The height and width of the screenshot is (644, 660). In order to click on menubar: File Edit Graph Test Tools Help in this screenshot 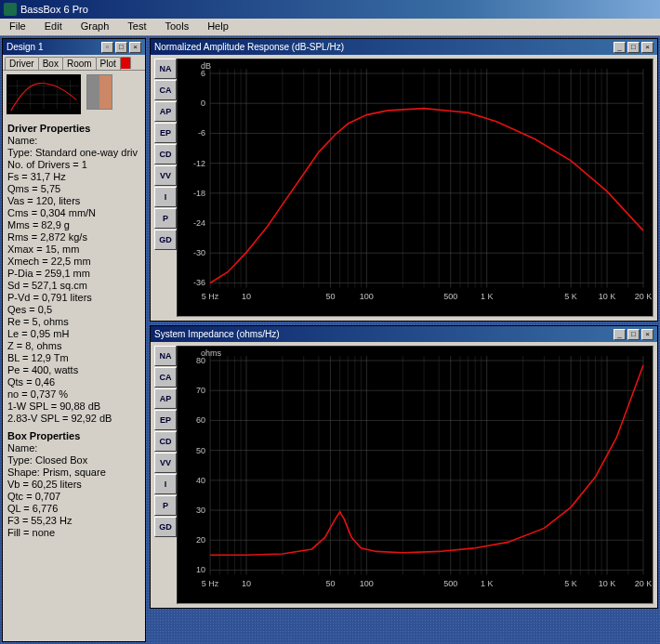, I will do `click(330, 28)`.